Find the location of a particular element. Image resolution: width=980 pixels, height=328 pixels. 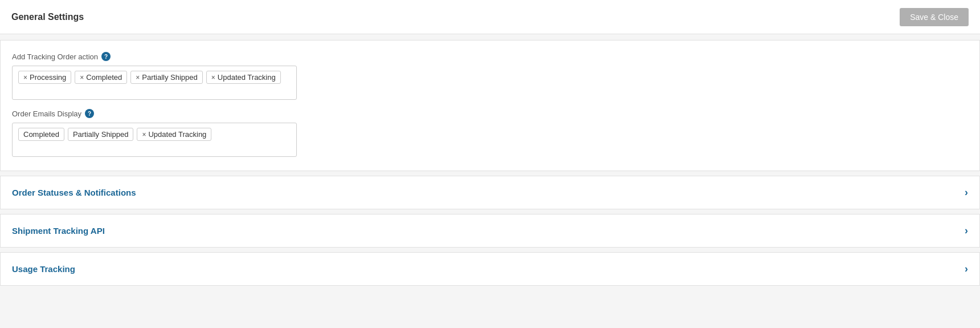

tag-updated-tracking: ×Updated Tracking is located at coordinates (244, 78).